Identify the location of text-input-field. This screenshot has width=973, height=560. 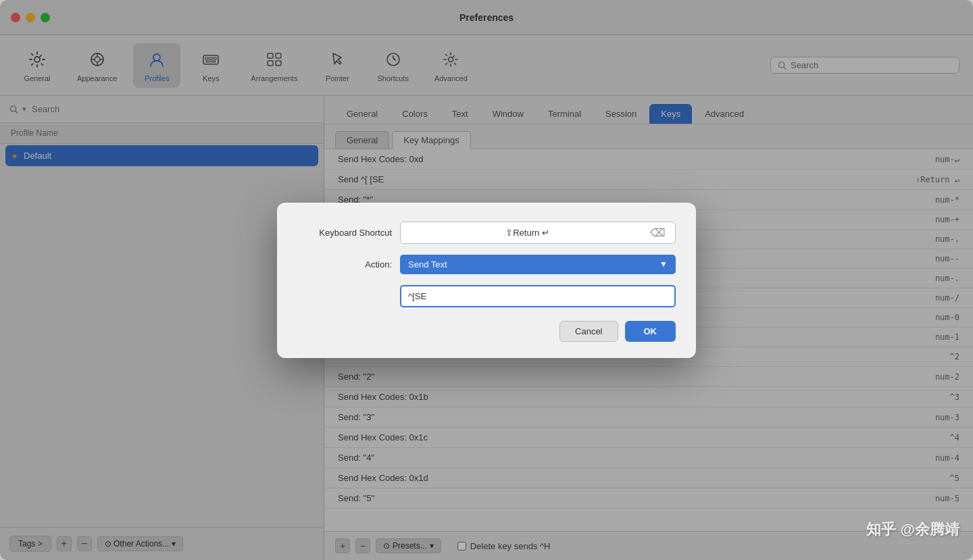
(538, 296).